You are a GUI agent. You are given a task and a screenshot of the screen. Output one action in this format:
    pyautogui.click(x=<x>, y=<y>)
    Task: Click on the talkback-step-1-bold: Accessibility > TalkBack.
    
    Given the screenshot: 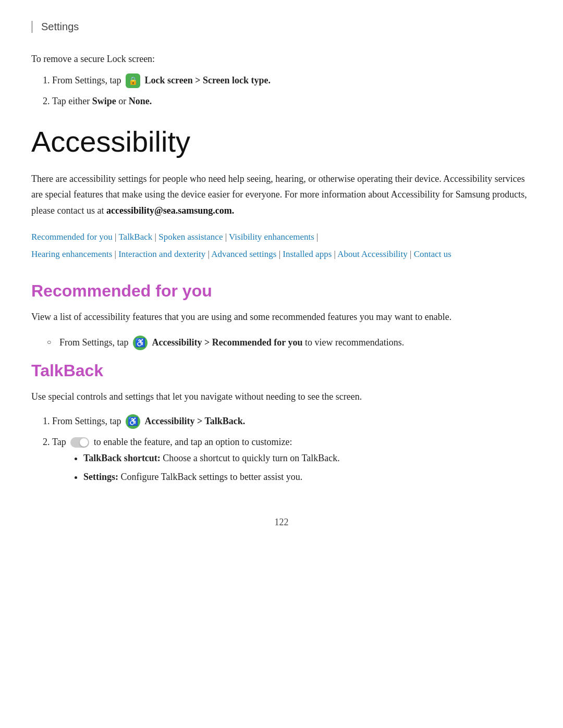 What is the action you would take?
    pyautogui.click(x=195, y=421)
    